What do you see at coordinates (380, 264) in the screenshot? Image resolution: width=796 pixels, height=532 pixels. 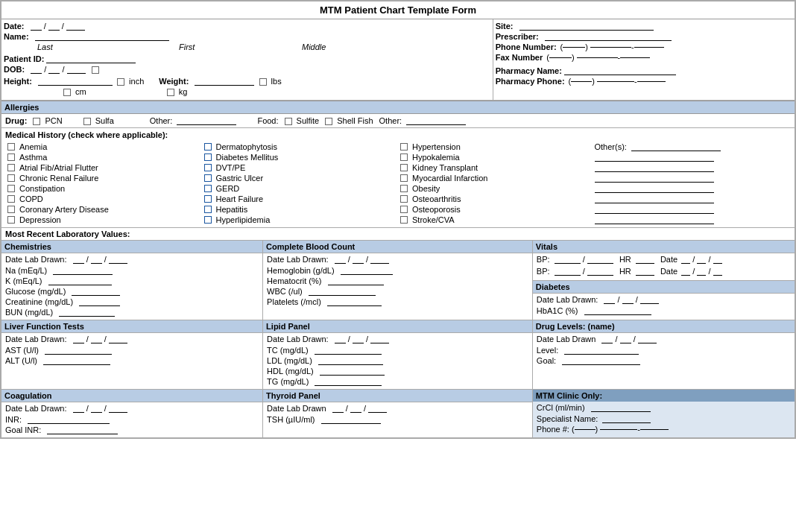 I see `cbc-date-y` at bounding box center [380, 264].